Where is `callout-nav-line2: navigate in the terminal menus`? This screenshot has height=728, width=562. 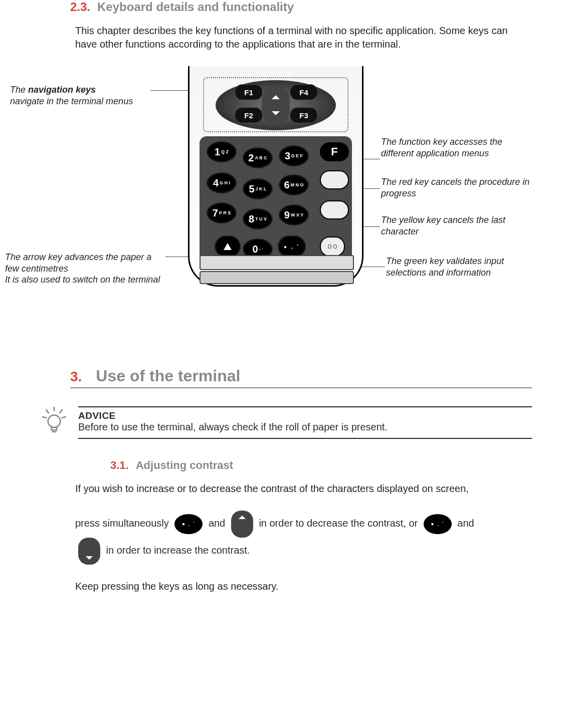 callout-nav-line2: navigate in the terminal menus is located at coordinates (71, 101).